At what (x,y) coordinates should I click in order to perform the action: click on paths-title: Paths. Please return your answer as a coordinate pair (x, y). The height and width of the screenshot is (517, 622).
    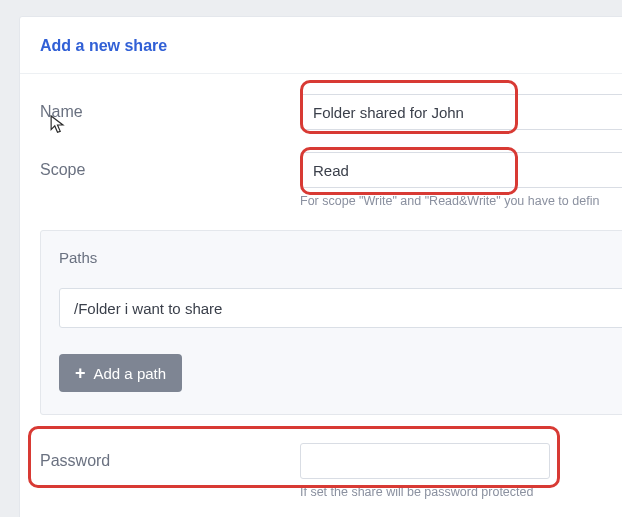
    Looking at the image, I should click on (340, 258).